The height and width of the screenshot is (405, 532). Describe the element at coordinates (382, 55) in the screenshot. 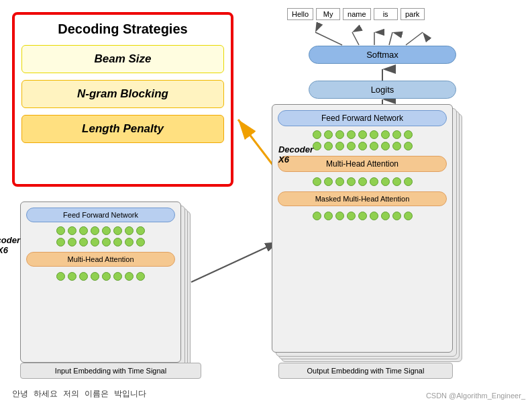

I see `softmax-section: Softmax` at that location.